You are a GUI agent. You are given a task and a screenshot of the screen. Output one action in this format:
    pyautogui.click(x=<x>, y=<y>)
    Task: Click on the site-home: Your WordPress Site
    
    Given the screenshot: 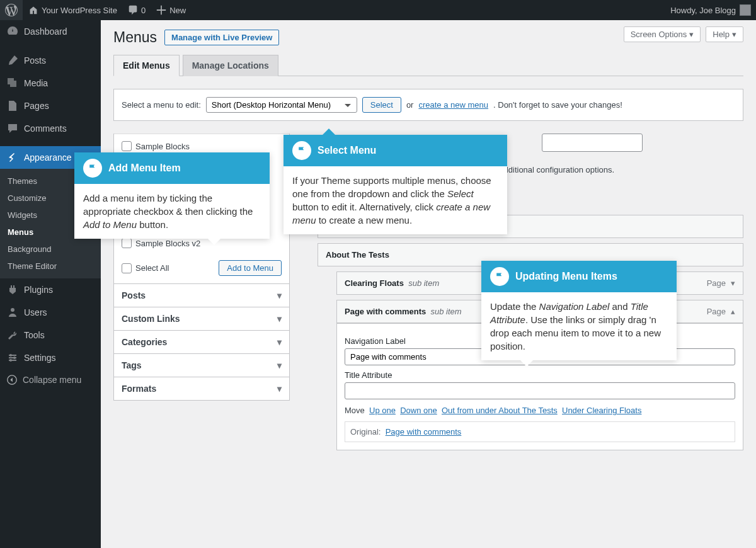 What is the action you would take?
    pyautogui.click(x=72, y=10)
    